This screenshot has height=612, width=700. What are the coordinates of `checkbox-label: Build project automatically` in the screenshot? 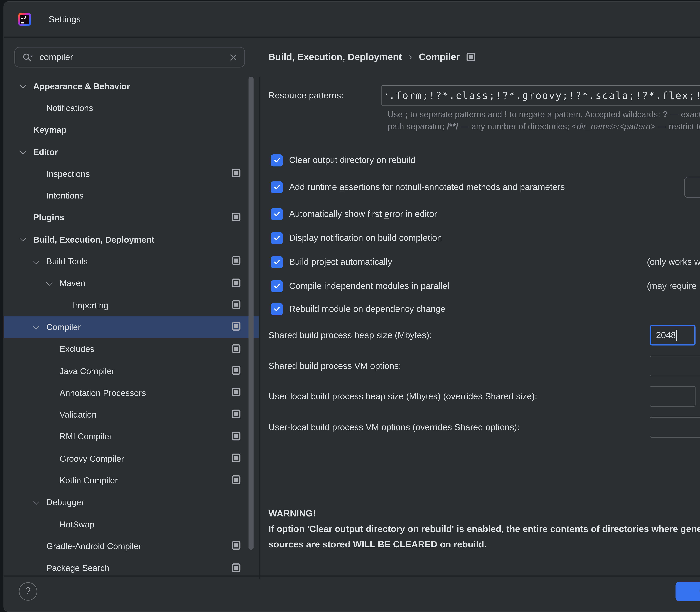 It's located at (340, 262).